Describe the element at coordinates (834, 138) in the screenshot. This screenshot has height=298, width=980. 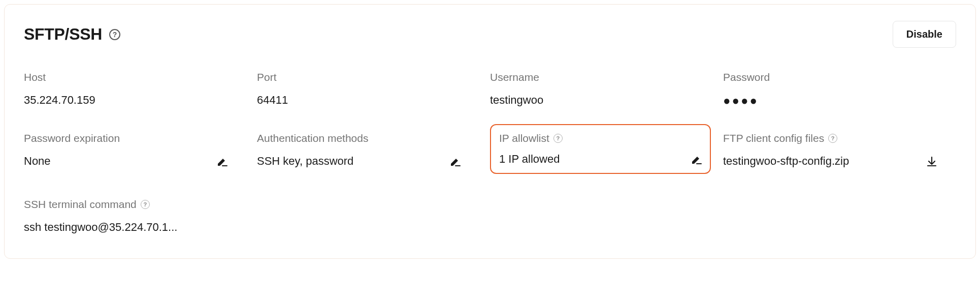
I see `ftp-config-label-wrap: FTP client config files ?` at that location.